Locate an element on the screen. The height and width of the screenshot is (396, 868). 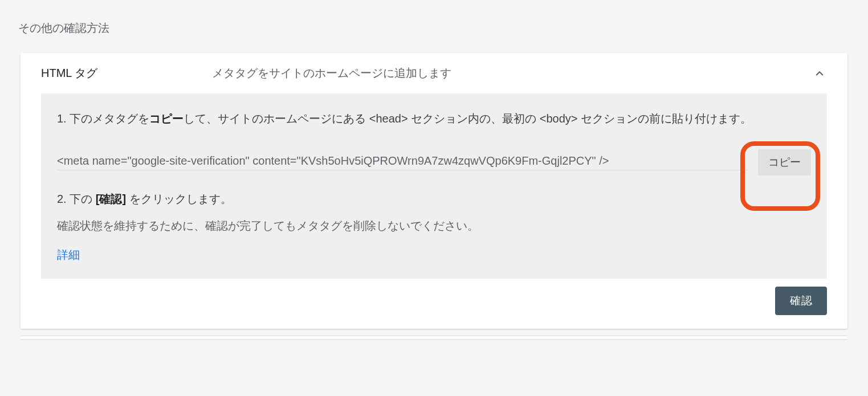
meta-tag-code: <meta name="google-site-verification" co… is located at coordinates (402, 162).